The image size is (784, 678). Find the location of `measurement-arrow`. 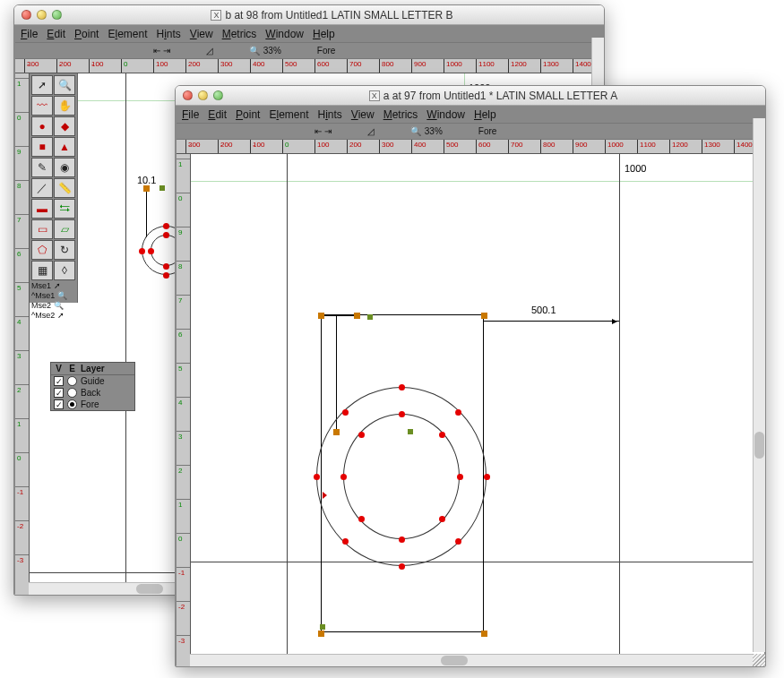

measurement-arrow is located at coordinates (552, 321).